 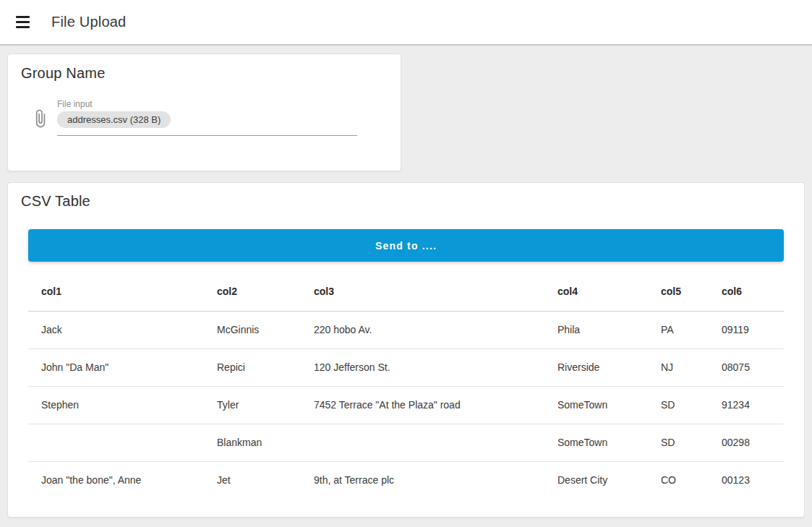 I want to click on table-row: Joan "the bone", AnneJet9th, at Terrace …, so click(x=406, y=480).